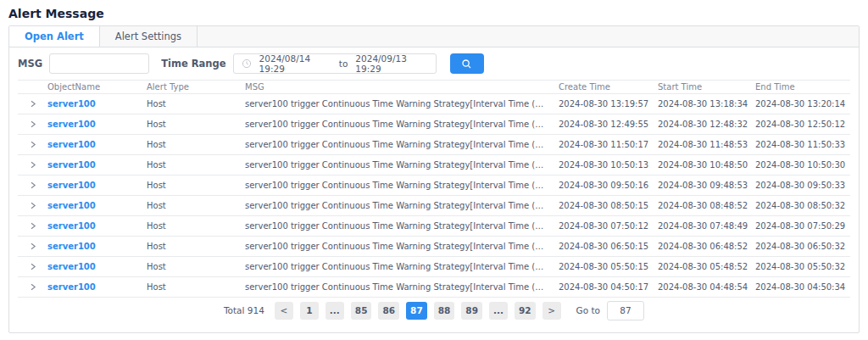 The image size is (868, 340). What do you see at coordinates (707, 144) in the screenshot?
I see `start-time-cell: 2024-08-30 11:48:53` at bounding box center [707, 144].